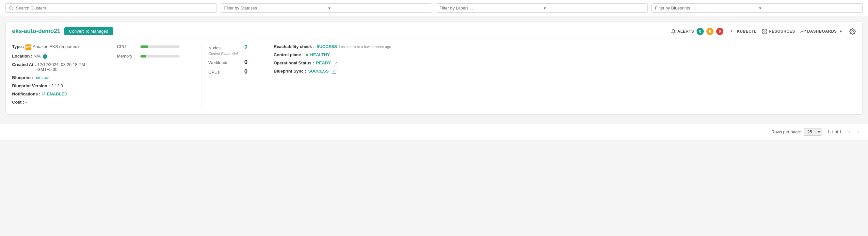 The image size is (868, 236). What do you see at coordinates (561, 55) in the screenshot?
I see `control-plane-row: Control plane : HEALTHY` at bounding box center [561, 55].